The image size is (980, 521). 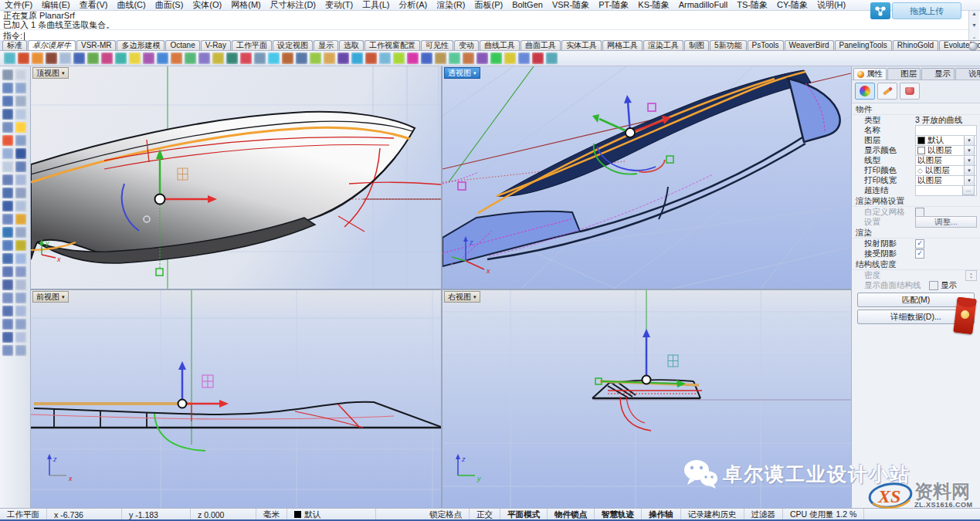 What do you see at coordinates (488, 5) in the screenshot?
I see `menu-item: 面板(P)` at bounding box center [488, 5].